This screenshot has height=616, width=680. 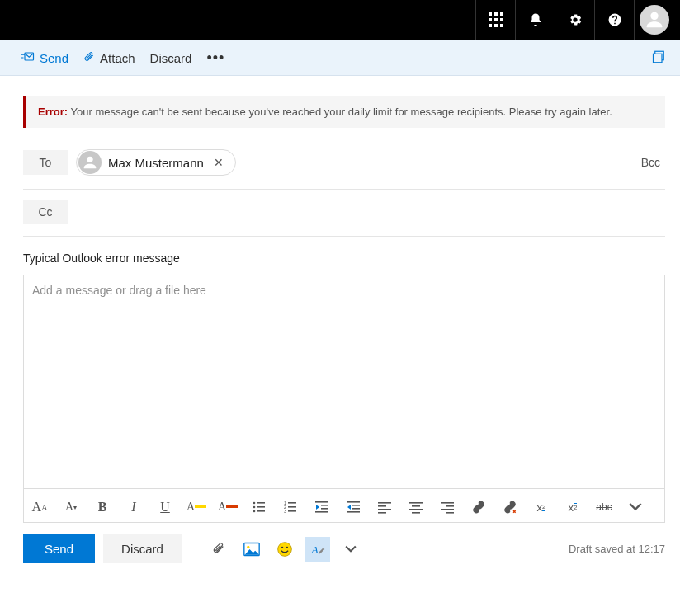 I want to click on settings-icon, so click(x=574, y=20).